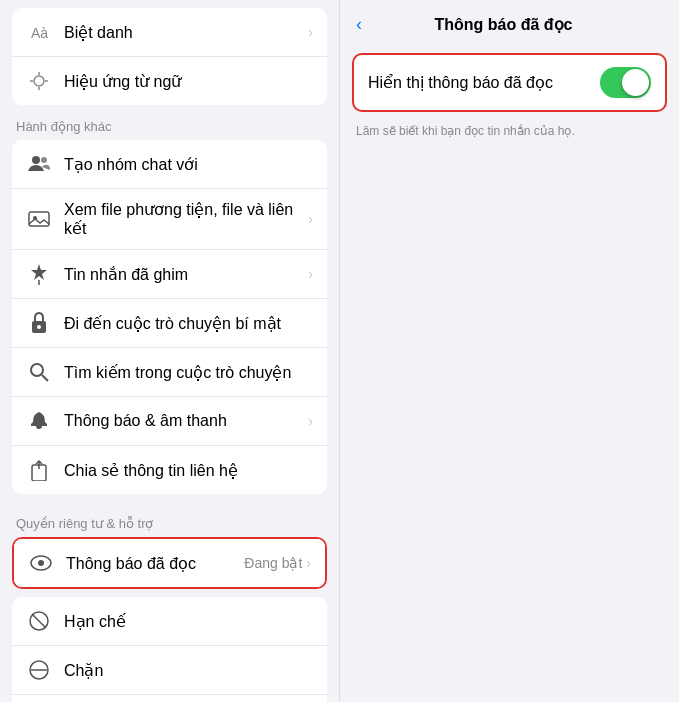  I want to click on toggle-label: Hiển thị thông báo đã đọc, so click(484, 82).